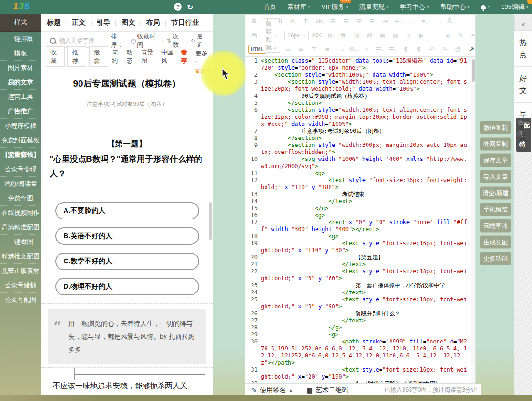 This screenshot has width=532, height=401. I want to click on nav-item: 素材库▾, so click(298, 7).